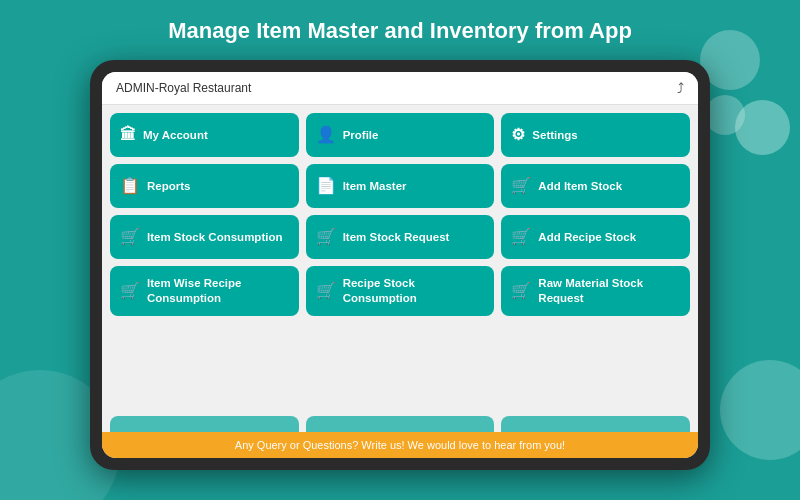 Image resolution: width=800 pixels, height=500 pixels. I want to click on page-title: Manage Item Master and Inventory from Ap…, so click(400, 31).